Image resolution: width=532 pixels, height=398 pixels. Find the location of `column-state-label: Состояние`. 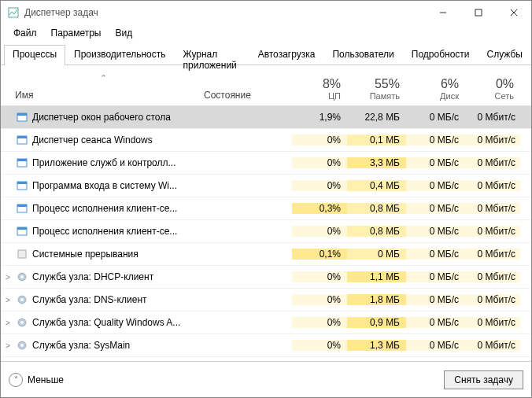

column-state-label: Состояние is located at coordinates (227, 95).